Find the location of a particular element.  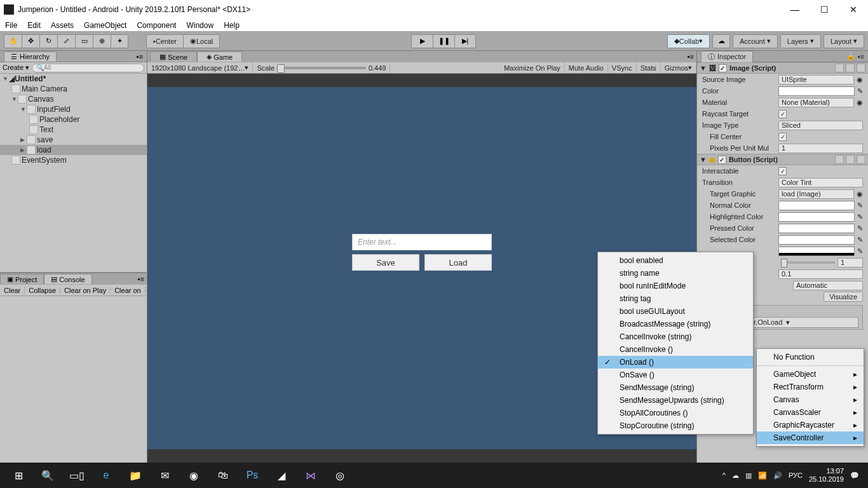

tray-notifications-icon: 💬 is located at coordinates (855, 475).